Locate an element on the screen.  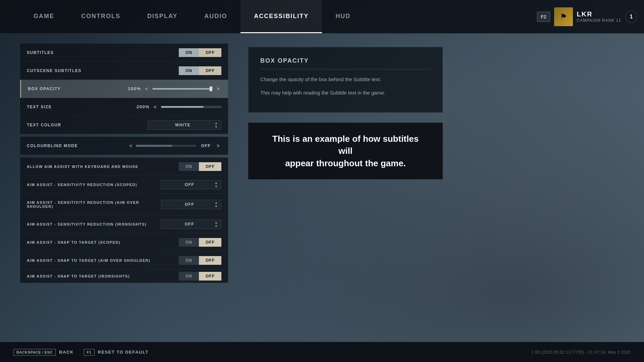
aim-sensitivity-aim-over-dropdown: OFF ▲▼ is located at coordinates (191, 204).